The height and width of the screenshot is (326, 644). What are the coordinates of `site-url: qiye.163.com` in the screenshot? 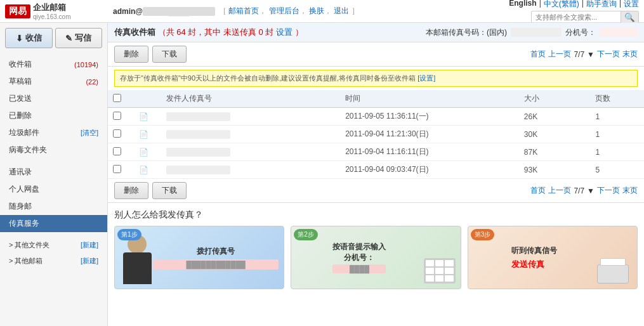 It's located at (52, 16).